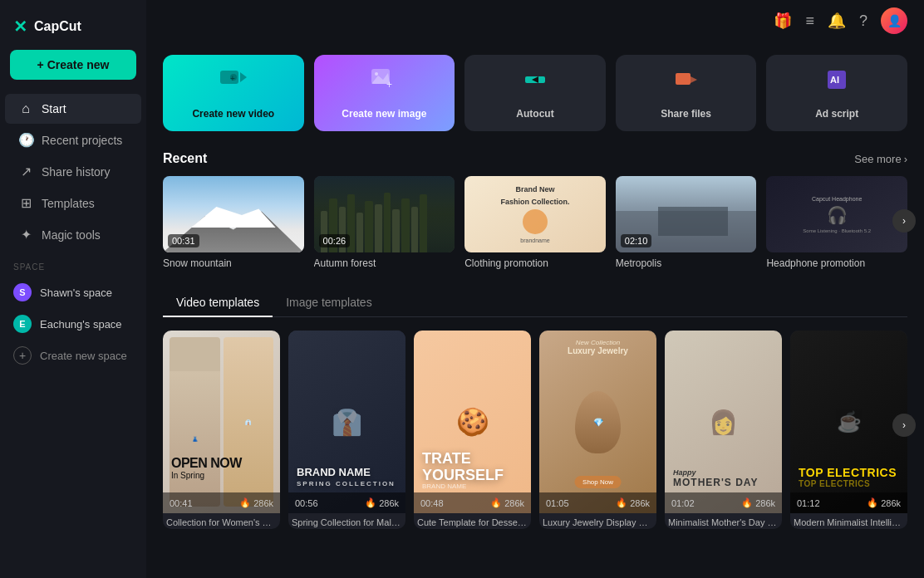 The width and height of the screenshot is (924, 578). What do you see at coordinates (81, 324) in the screenshot?
I see `eachung-space-label: Eachung's space` at bounding box center [81, 324].